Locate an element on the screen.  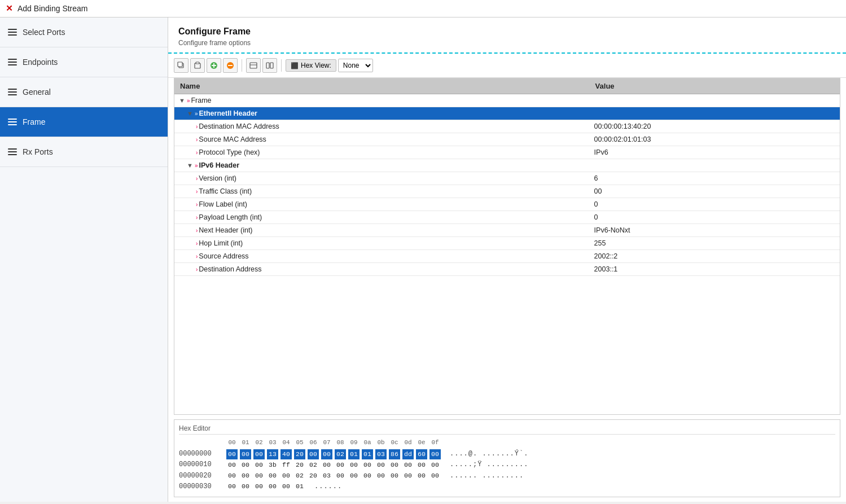
toolbar-btn-remove is located at coordinates (230, 65).